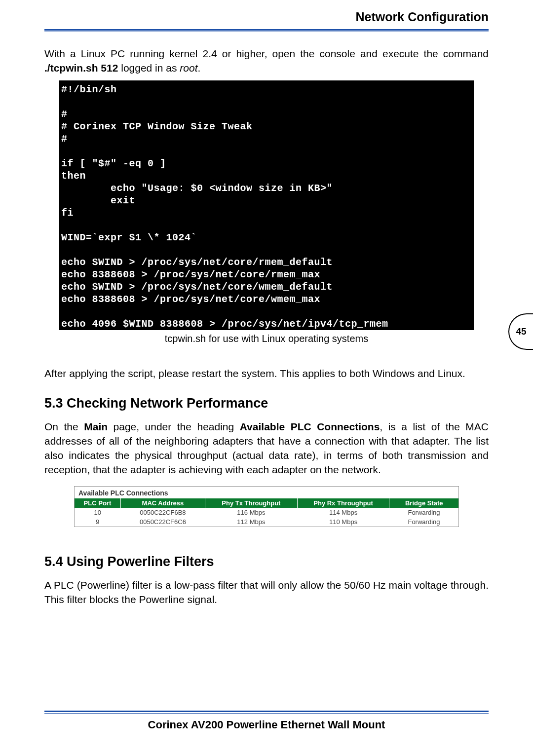 This screenshot has width=533, height=756. I want to click on cell-tx: 116 Mbps, so click(252, 512).